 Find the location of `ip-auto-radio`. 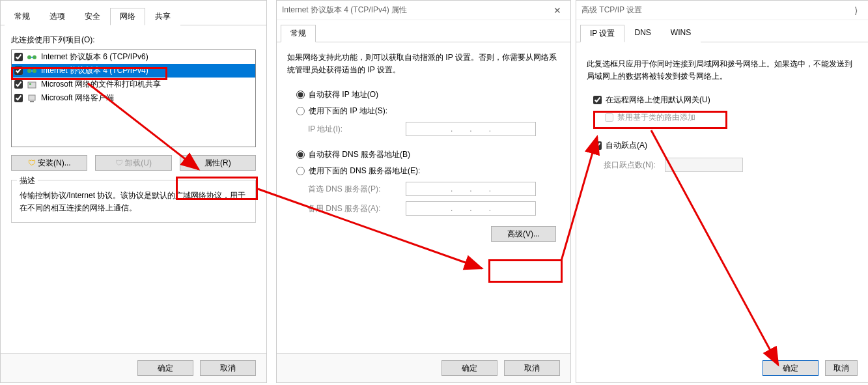

ip-auto-radio is located at coordinates (301, 95).